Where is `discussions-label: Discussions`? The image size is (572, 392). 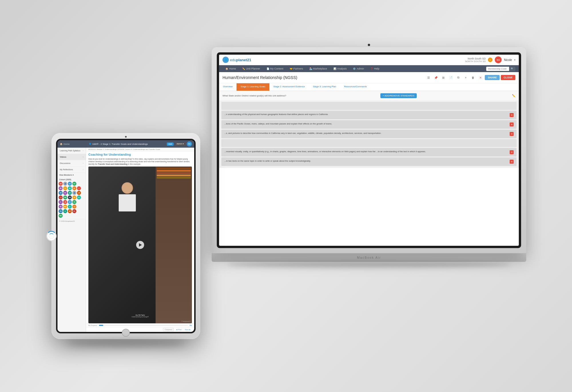 discussions-label: Discussions is located at coordinates (65, 163).